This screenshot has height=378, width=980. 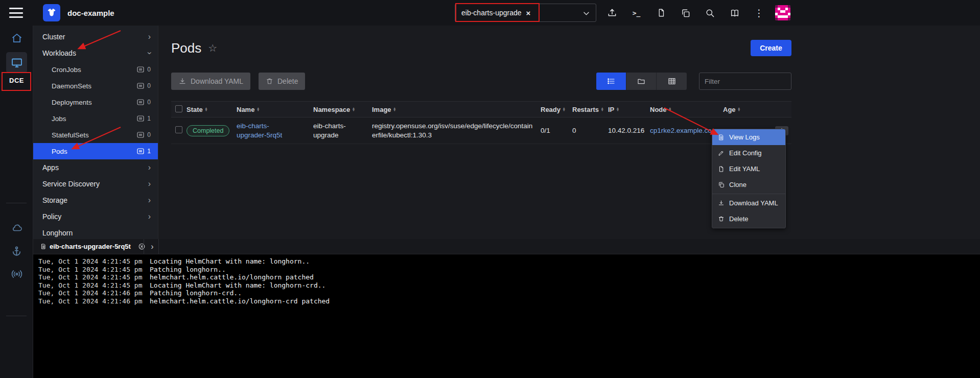 I want to click on table-row: Completed eib-charts-upgrader-5rq5t eib-…, so click(x=481, y=131).